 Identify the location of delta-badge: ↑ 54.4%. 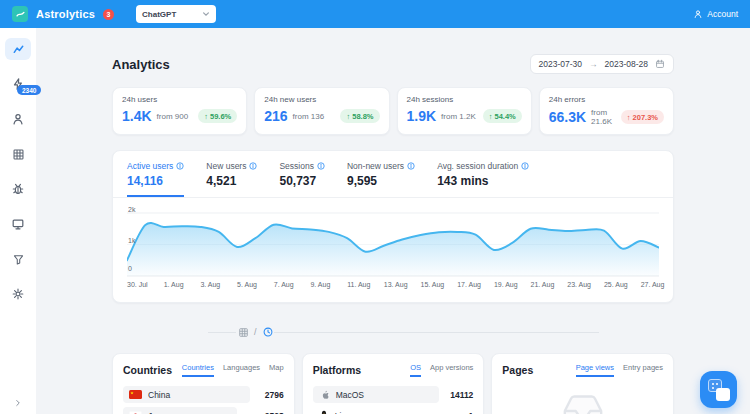
(502, 116).